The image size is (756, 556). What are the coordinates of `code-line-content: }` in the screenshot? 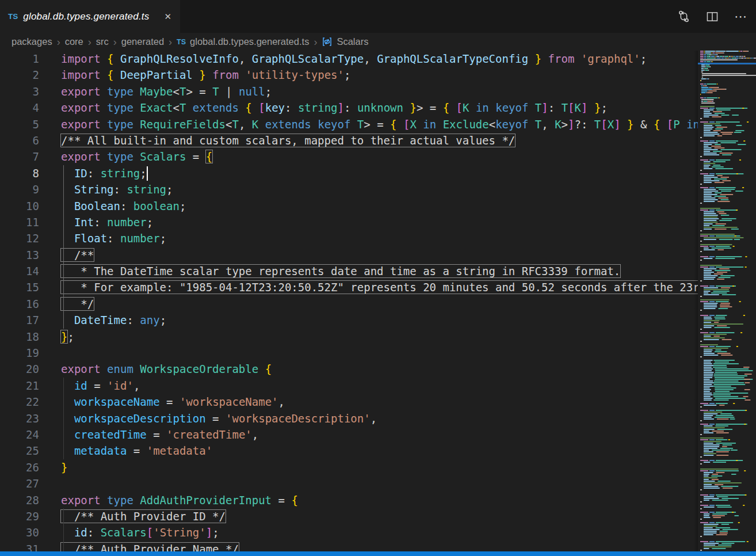 It's located at (53, 467).